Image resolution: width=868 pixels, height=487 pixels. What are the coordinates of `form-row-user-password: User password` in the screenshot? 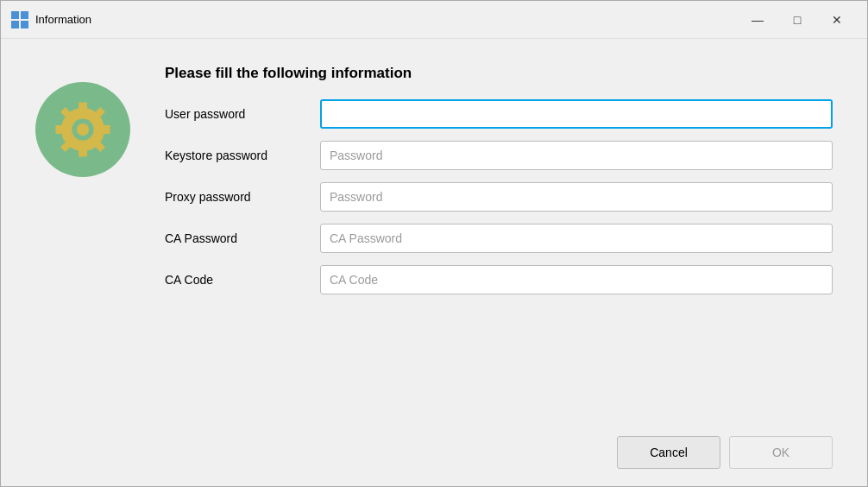 It's located at (499, 114).